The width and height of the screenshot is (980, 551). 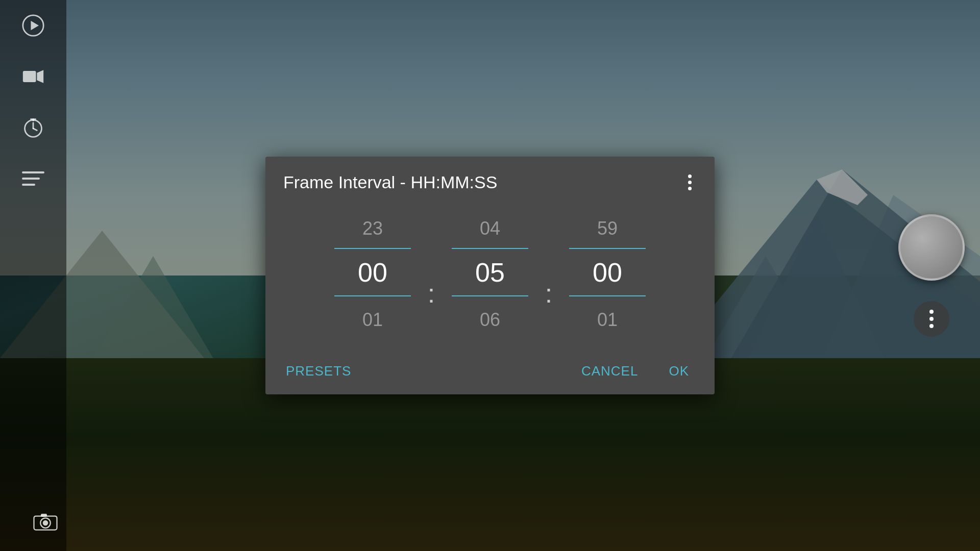 What do you see at coordinates (373, 296) in the screenshot?
I see `hours-line-bottom` at bounding box center [373, 296].